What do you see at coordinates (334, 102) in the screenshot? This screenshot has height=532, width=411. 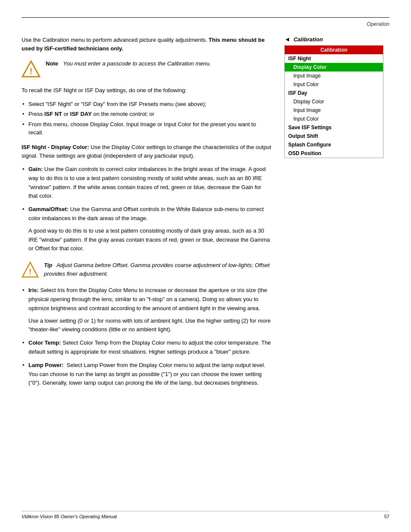 I see `menu-item-display-color-day: Display Color` at bounding box center [334, 102].